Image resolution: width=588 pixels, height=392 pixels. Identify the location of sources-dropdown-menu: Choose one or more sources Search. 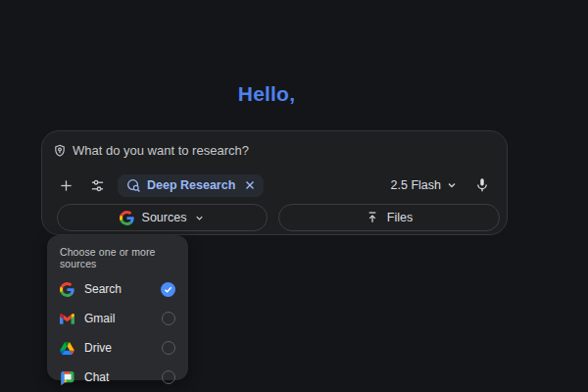
(118, 308).